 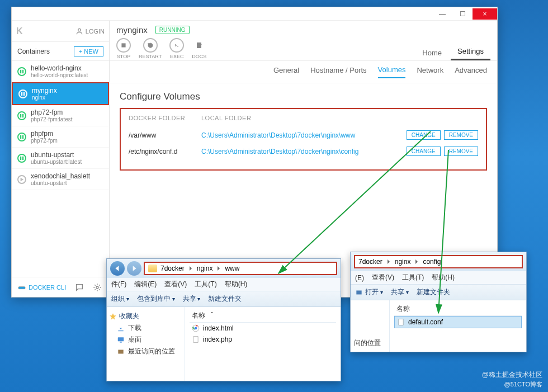 I want to click on subtab-volumes: Volumes, so click(x=392, y=72).